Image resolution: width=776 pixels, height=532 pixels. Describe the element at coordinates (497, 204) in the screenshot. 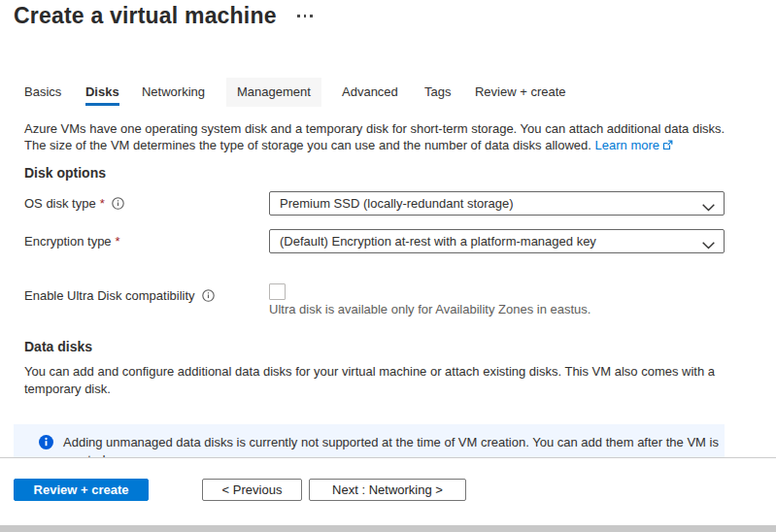

I see `os-disk-type-dropdown: Premium SSD (locally-redundant storage)` at that location.